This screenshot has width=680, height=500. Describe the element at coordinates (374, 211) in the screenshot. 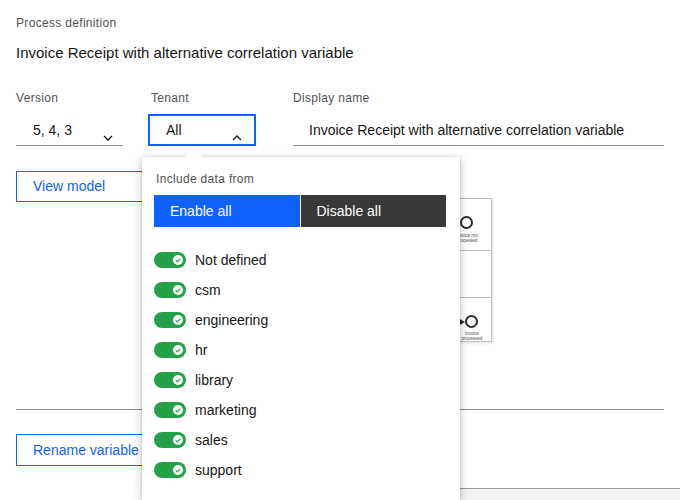

I see `disable-all-button: Disable all` at that location.